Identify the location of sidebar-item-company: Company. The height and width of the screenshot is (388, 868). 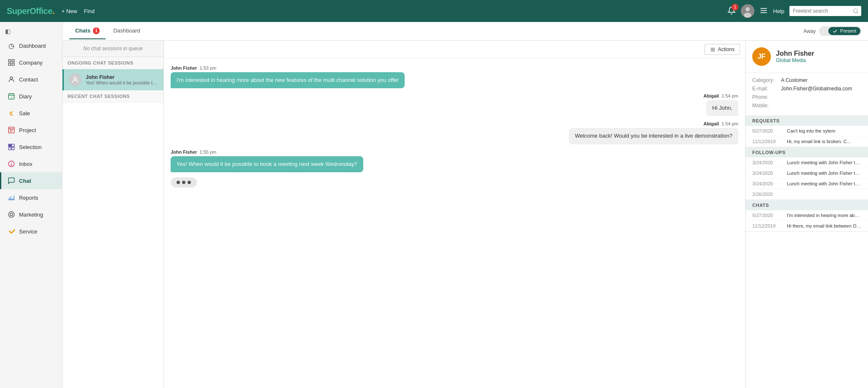
(31, 62).